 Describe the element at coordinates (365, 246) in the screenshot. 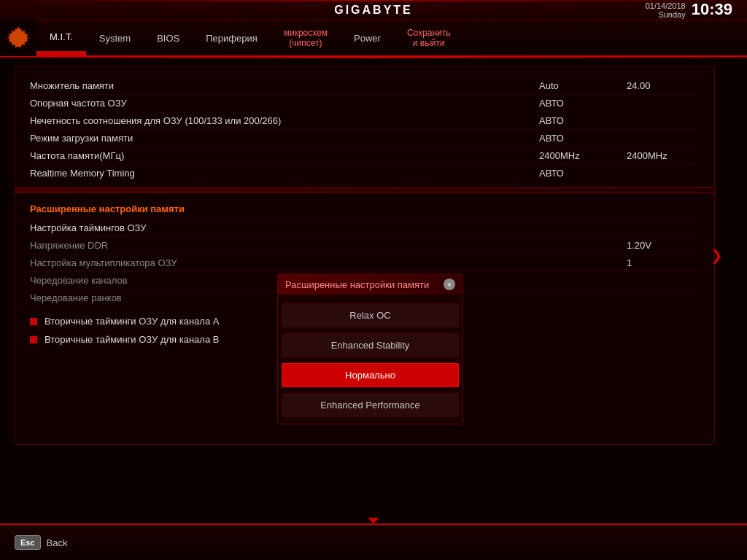

I see `section-row-ddr: Напряжение DDR 1.20V` at that location.